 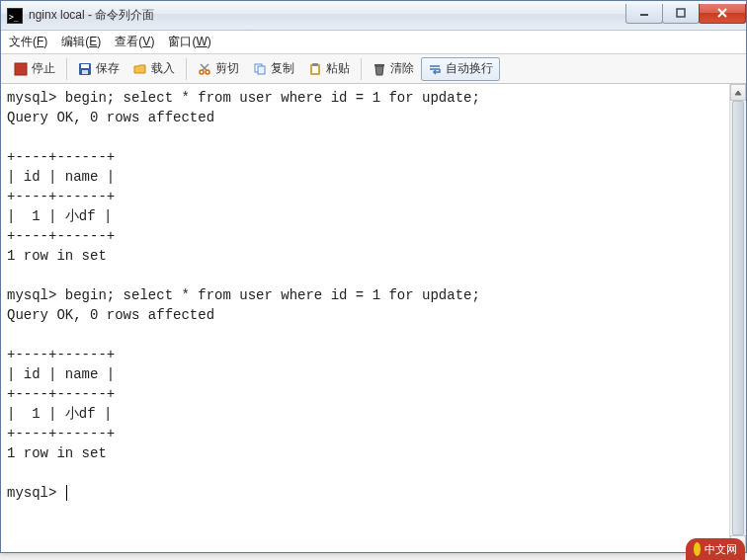 I want to click on clear-button: 清除, so click(x=393, y=69).